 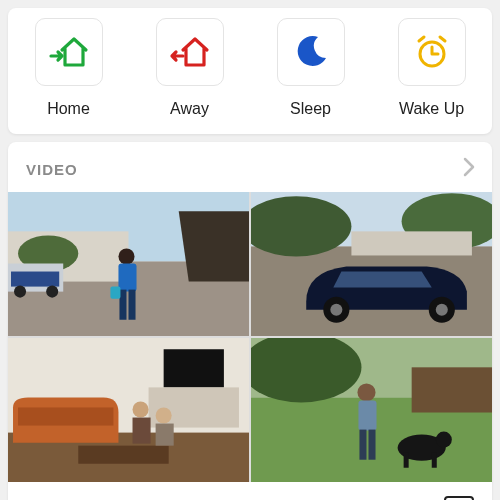 What do you see at coordinates (69, 68) in the screenshot?
I see `mode-home: Home` at bounding box center [69, 68].